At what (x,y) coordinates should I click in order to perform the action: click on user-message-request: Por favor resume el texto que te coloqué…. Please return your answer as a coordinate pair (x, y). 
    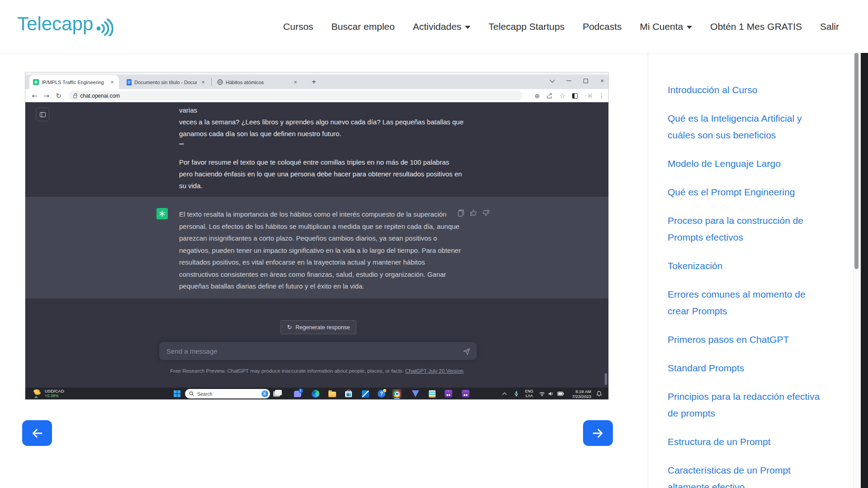
    Looking at the image, I should click on (322, 174).